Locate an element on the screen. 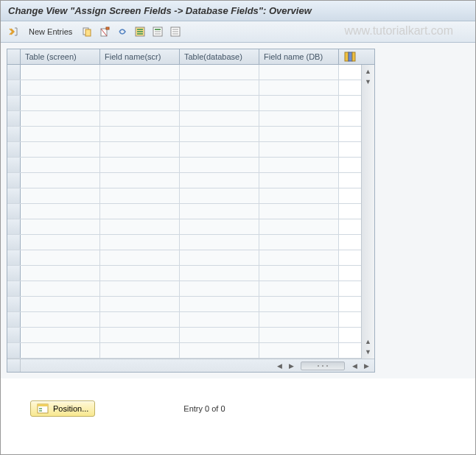 The width and height of the screenshot is (476, 455). undo-icon is located at coordinates (122, 32).